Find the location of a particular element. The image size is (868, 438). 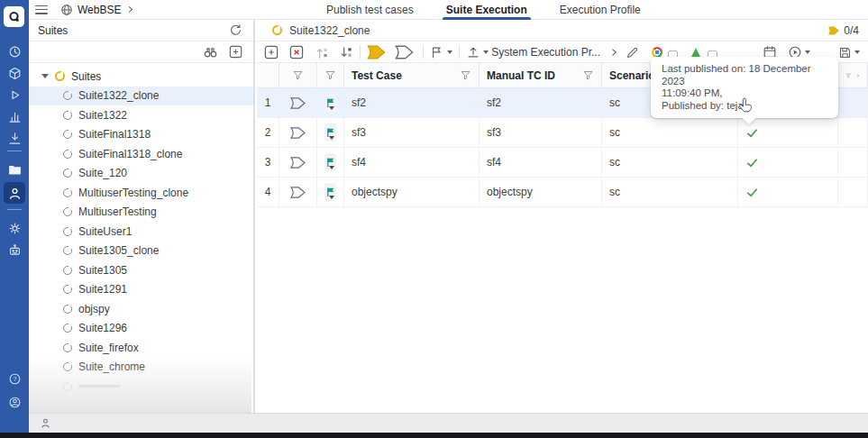

suite-tree-item: Suite1291 is located at coordinates (141, 290).